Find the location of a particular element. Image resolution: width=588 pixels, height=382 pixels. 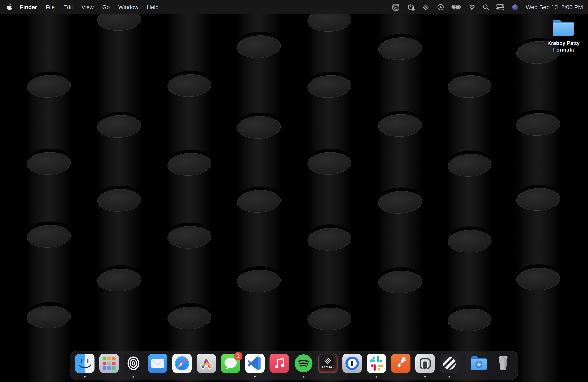

menu-edit: Edit is located at coordinates (68, 7).